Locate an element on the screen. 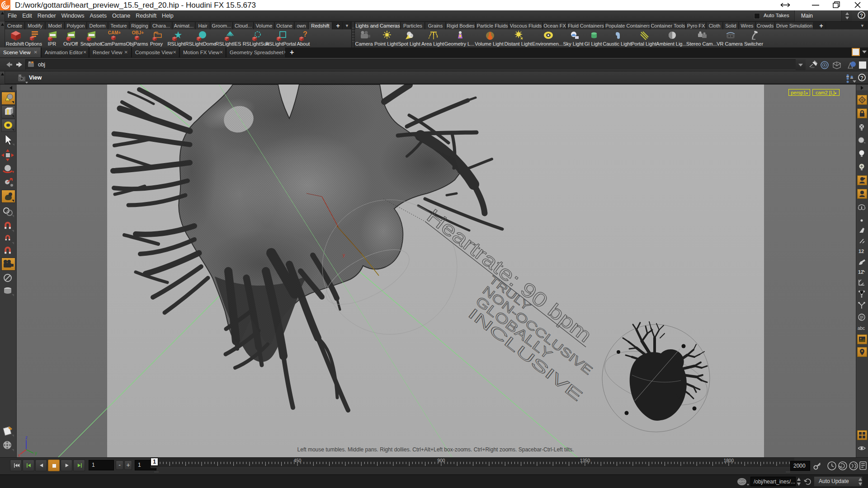 The width and height of the screenshot is (868, 488). svg-text: 450 is located at coordinates (297, 461).